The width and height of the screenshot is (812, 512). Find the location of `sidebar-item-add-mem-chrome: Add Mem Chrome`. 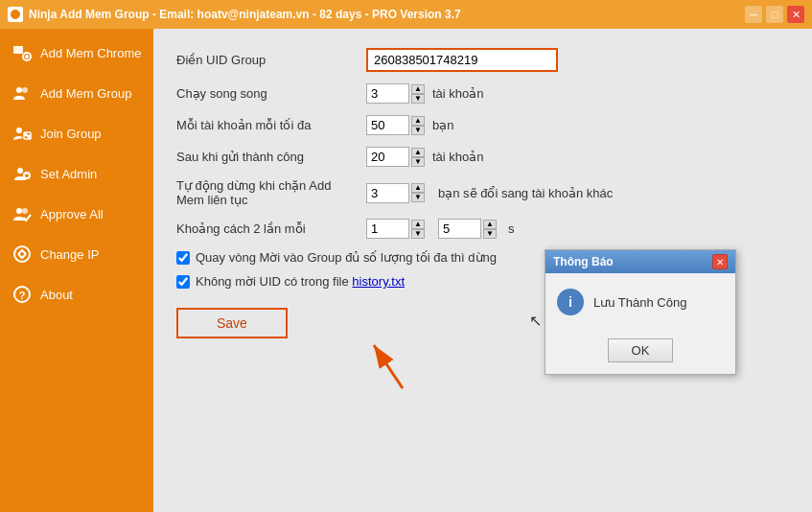

sidebar-item-add-mem-chrome: Add Mem Chrome is located at coordinates (77, 53).